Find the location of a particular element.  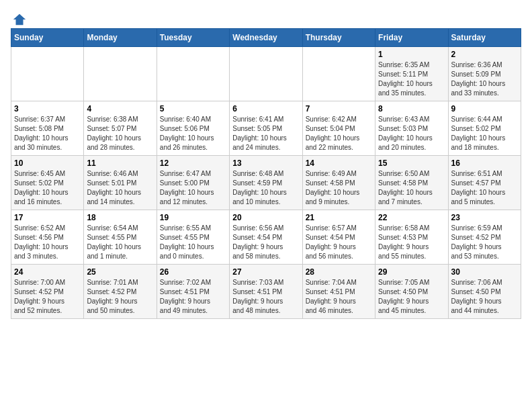

day-info: Sunrise: 7:02 AMSunset: 4:51 PMDaylight:… is located at coordinates (193, 297).